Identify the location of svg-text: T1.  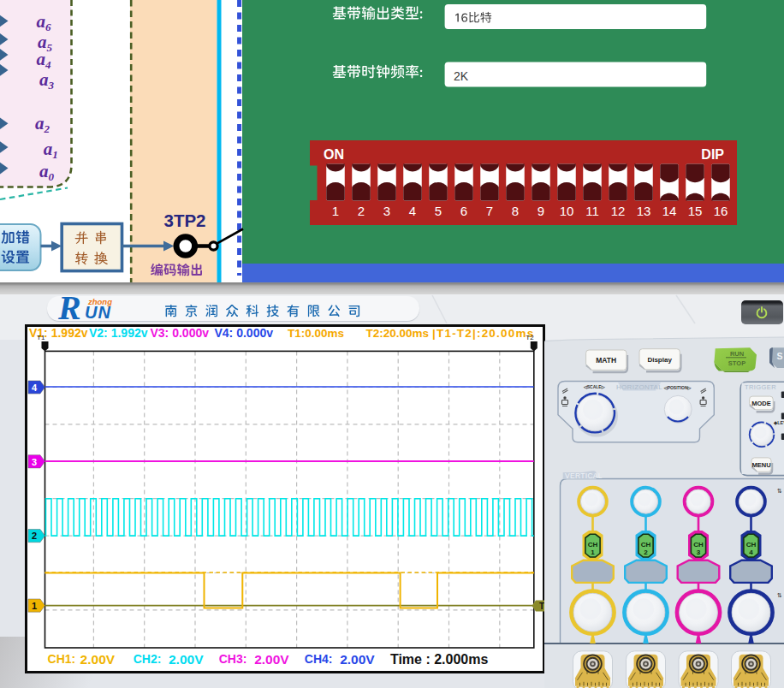
(41, 337).